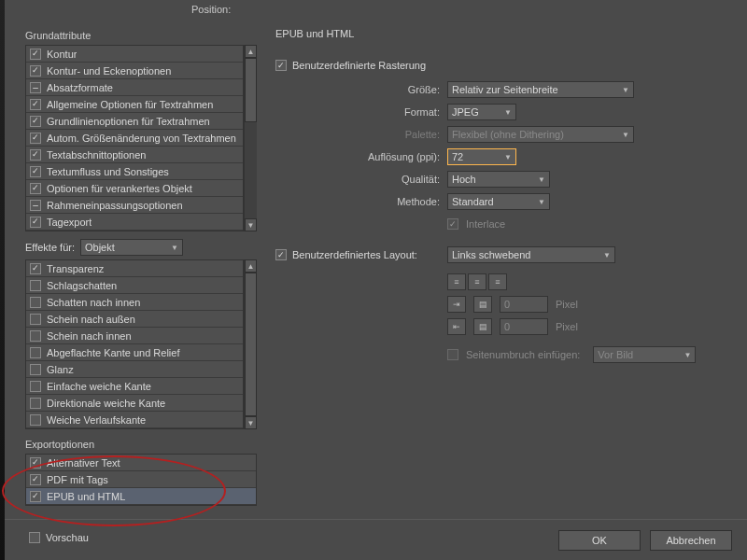 This screenshot has height=560, width=747. I want to click on cancel-button: Abbrechen, so click(691, 540).